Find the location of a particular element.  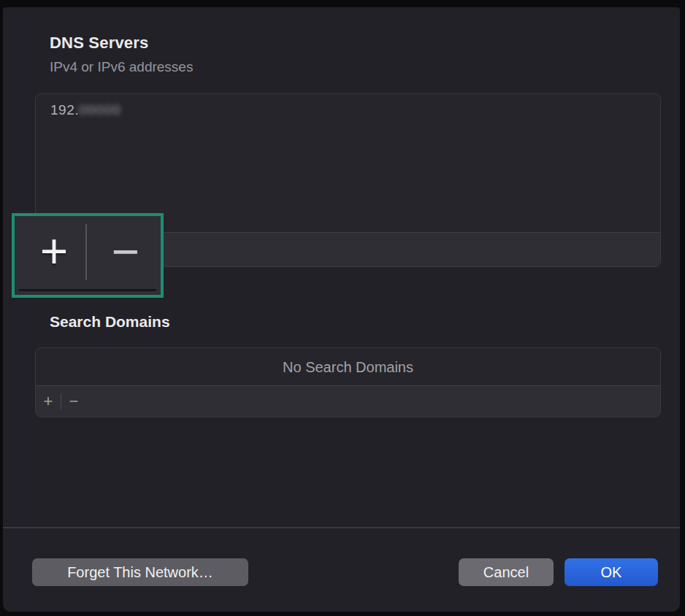

dns-entry: 192.00000 is located at coordinates (86, 110).